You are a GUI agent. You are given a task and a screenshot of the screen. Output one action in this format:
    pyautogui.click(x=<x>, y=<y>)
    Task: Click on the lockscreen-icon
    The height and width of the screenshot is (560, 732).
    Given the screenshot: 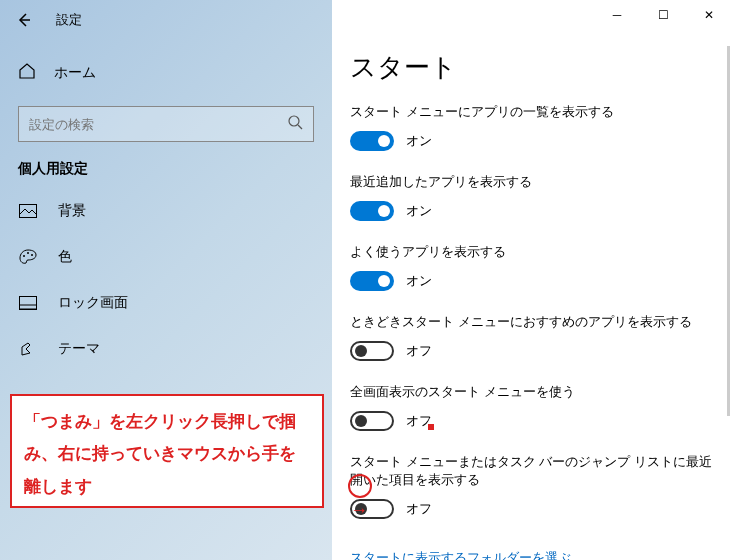 What is the action you would take?
    pyautogui.click(x=28, y=303)
    